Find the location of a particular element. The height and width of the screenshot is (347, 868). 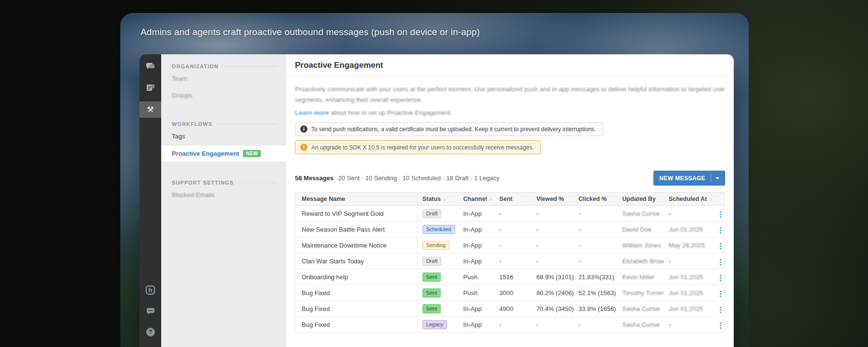

cell-sent: 1516 is located at coordinates (513, 277).